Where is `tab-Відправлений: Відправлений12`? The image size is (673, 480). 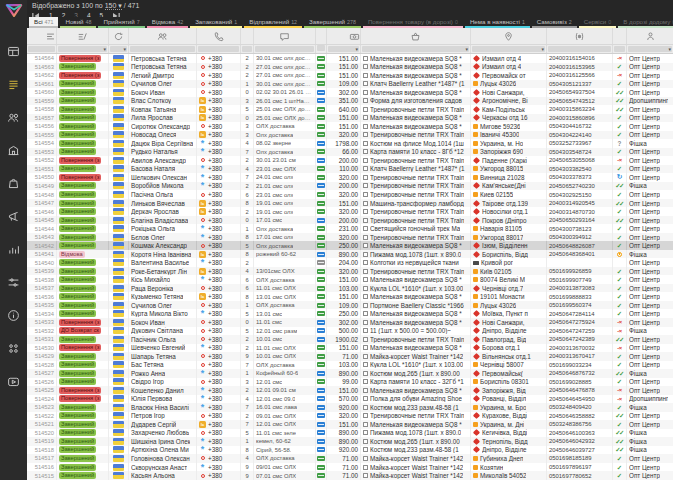 tab-Відправлений: Відправлений12 is located at coordinates (273, 22).